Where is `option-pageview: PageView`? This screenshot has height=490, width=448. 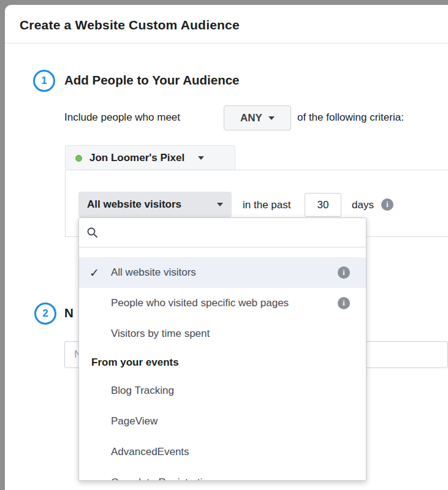 option-pageview: PageView is located at coordinates (222, 421).